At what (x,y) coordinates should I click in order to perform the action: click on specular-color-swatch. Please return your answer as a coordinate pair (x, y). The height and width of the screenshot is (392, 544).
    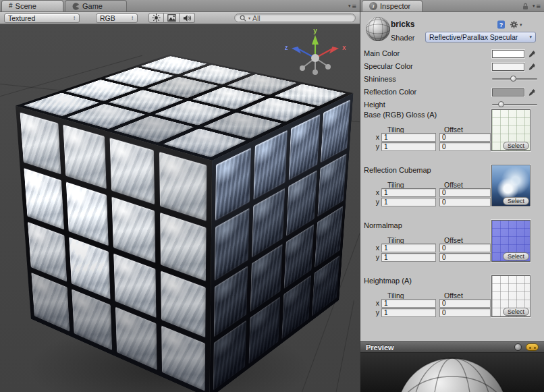
    Looking at the image, I should click on (508, 67).